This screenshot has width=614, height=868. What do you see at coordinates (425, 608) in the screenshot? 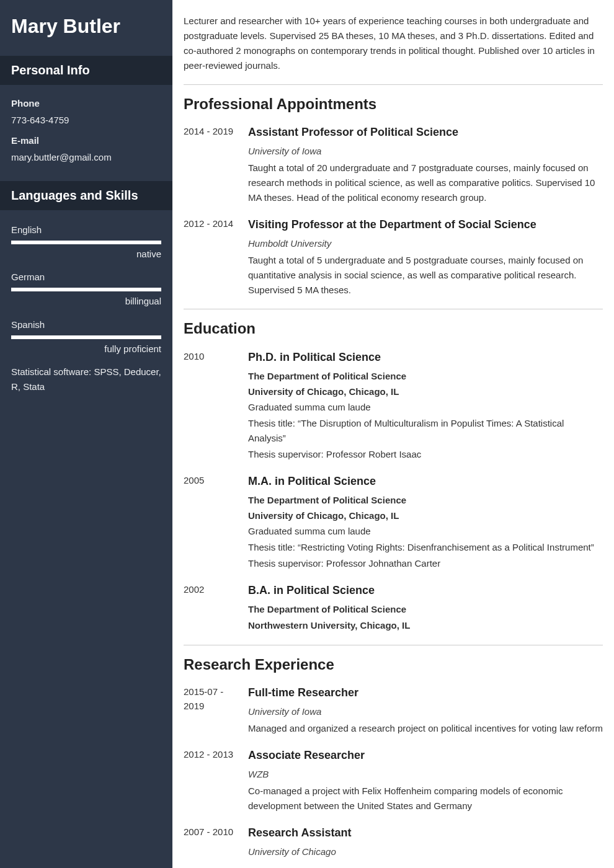
I see `entry-body: B.A. in Political Science The Department…` at bounding box center [425, 608].